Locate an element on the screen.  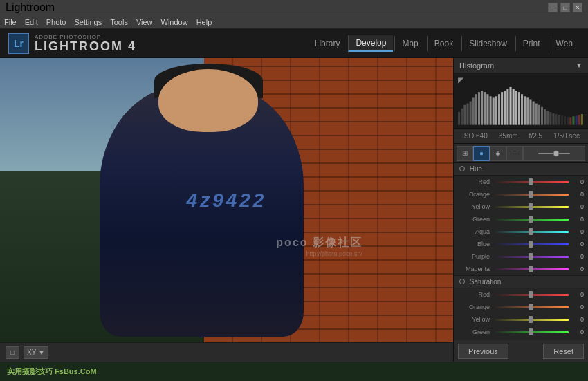
hue-blue-slider is located at coordinates (531, 244).